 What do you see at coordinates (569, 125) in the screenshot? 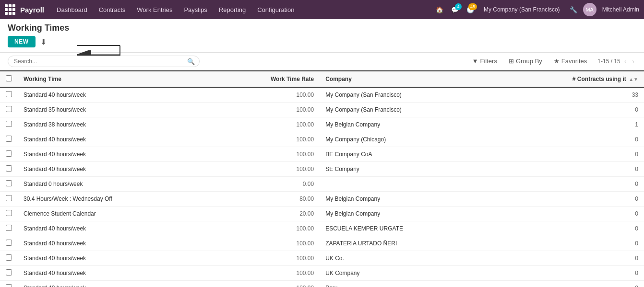
I see `row-contracts: 1` at bounding box center [569, 125].